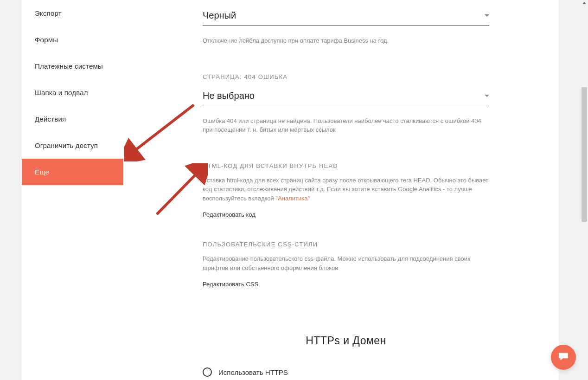  What do you see at coordinates (346, 125) in the screenshot?
I see `page404-help: Ошибка 404 или страница не найдена. Поль…` at bounding box center [346, 125].